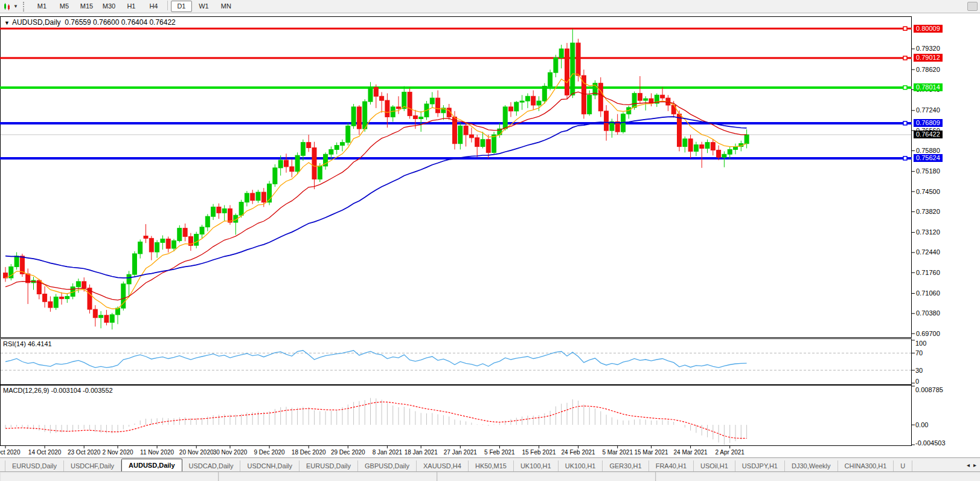 This screenshot has width=980, height=481. Describe the element at coordinates (211, 466) in the screenshot. I see `chart-tab-usdcad-daily: USDCAD,Daily` at that location.